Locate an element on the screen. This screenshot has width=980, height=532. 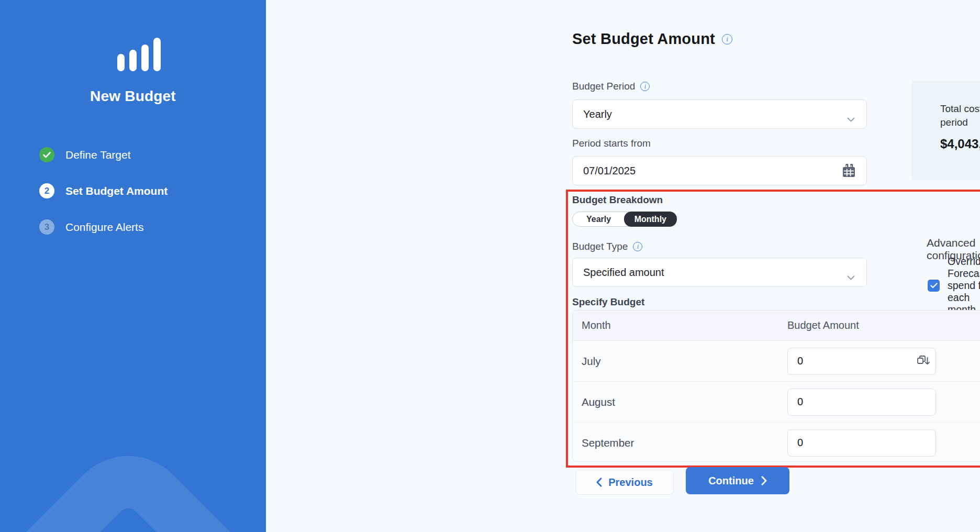
budget-period-label: Budget Period is located at coordinates (604, 86).